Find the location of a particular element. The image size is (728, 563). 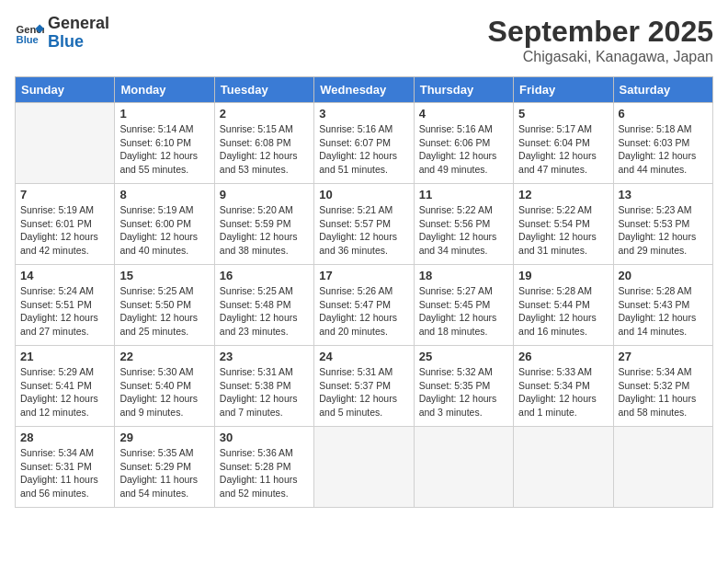

weekday-header: Monday is located at coordinates (165, 90).